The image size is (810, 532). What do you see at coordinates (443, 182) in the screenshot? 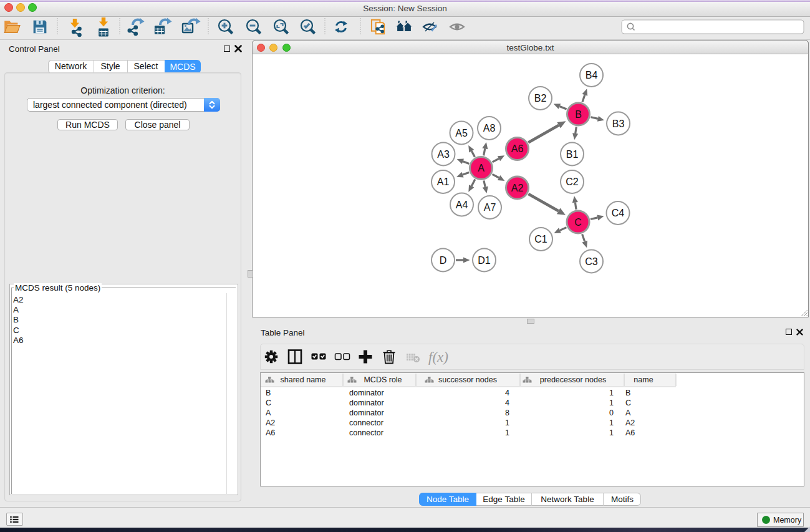
I see `svg-text: A1` at bounding box center [443, 182].